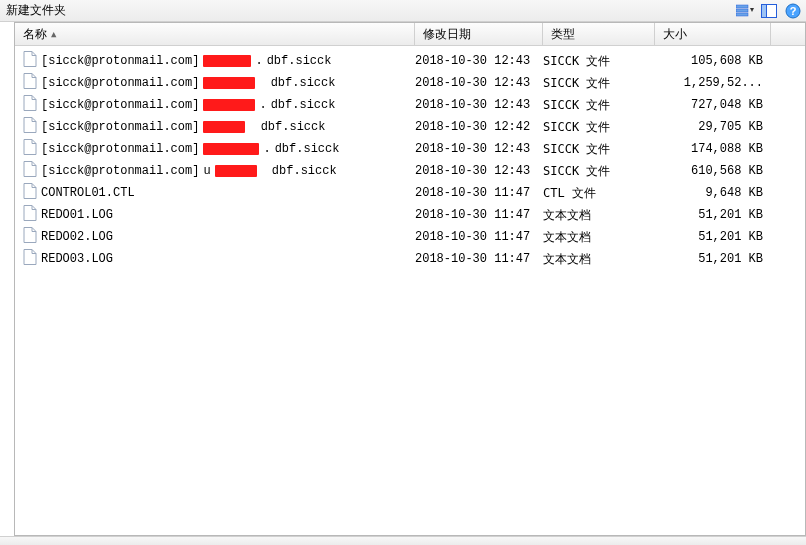 This screenshot has width=806, height=545. Describe the element at coordinates (410, 259) in the screenshot. I see `table-row: REDO03.LOG2018-10-30 11:47文本文档51,201 KB` at that location.